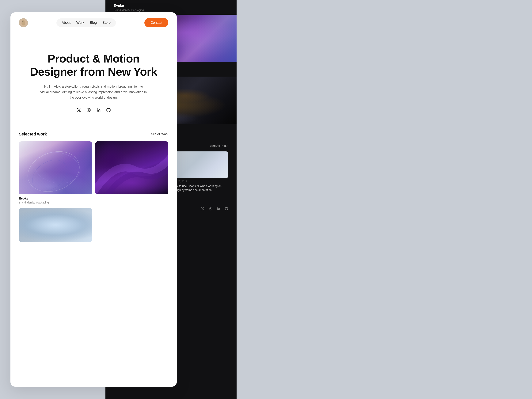  What do you see at coordinates (200, 172) in the screenshot?
I see `blog-item-2: Feb 28, 2022 How to use ChatGPT when wor…` at bounding box center [200, 172].